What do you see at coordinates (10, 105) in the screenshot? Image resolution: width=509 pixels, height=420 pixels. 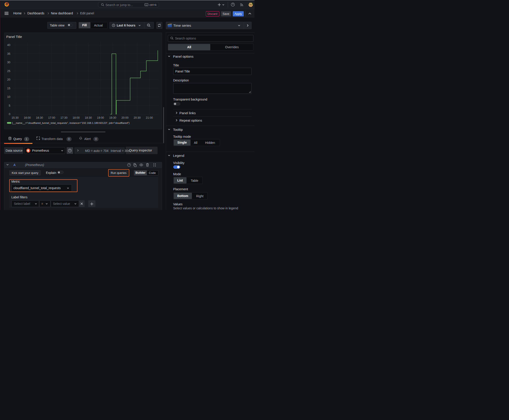 I see `svg-text: 5` at bounding box center [10, 105].